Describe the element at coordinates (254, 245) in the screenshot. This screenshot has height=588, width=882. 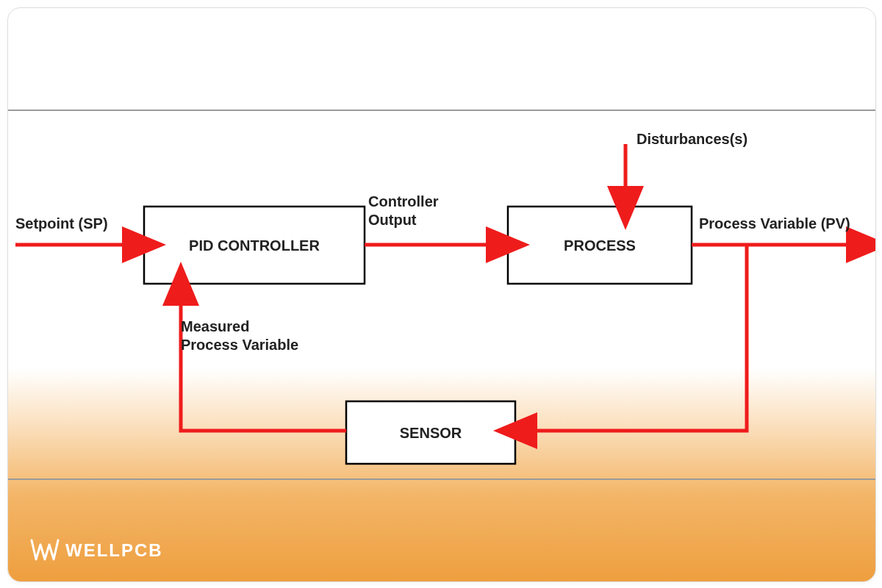
I see `pid-controller-label: PID CONTROLLER` at that location.